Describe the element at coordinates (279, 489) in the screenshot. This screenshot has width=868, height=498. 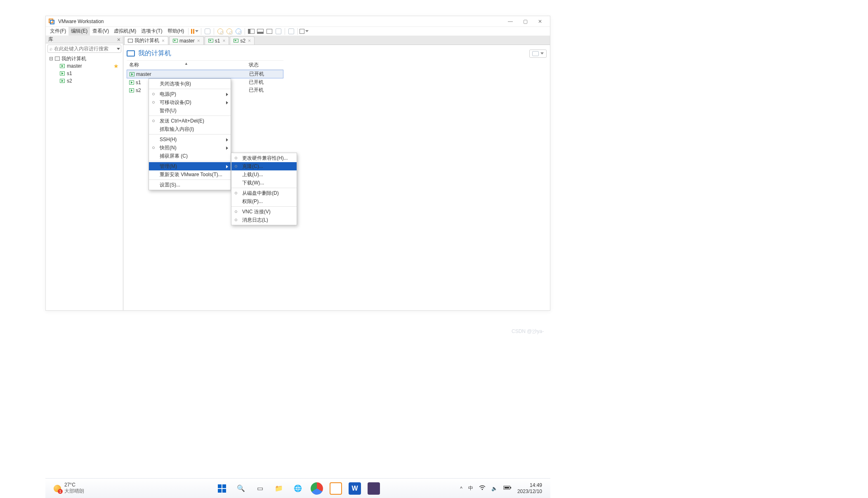
I see `file-explorer-button: 📁` at that location.